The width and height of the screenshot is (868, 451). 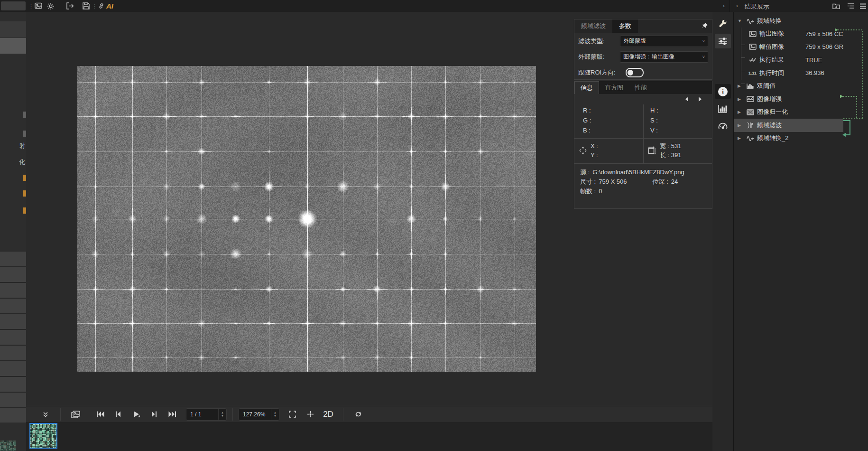 I want to click on external-mask-label: 外部蒙版:, so click(x=599, y=57).